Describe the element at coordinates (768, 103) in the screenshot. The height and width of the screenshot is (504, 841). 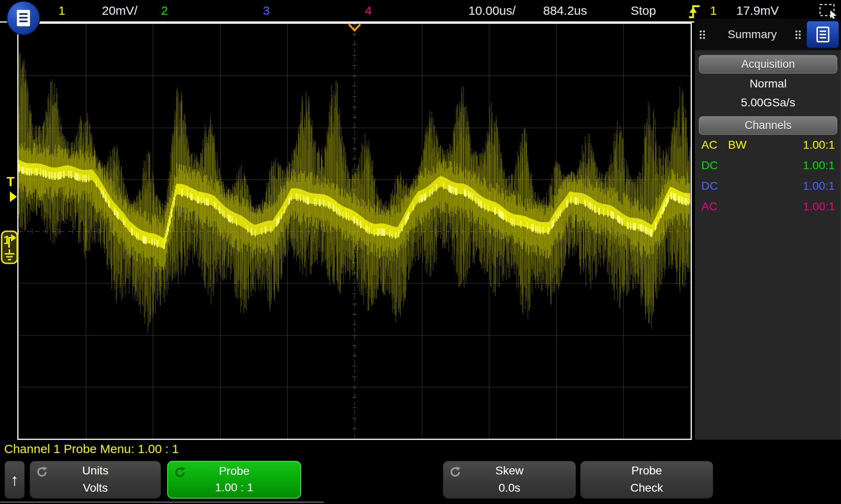
I see `sample-rate: 5.00GSa/s` at that location.